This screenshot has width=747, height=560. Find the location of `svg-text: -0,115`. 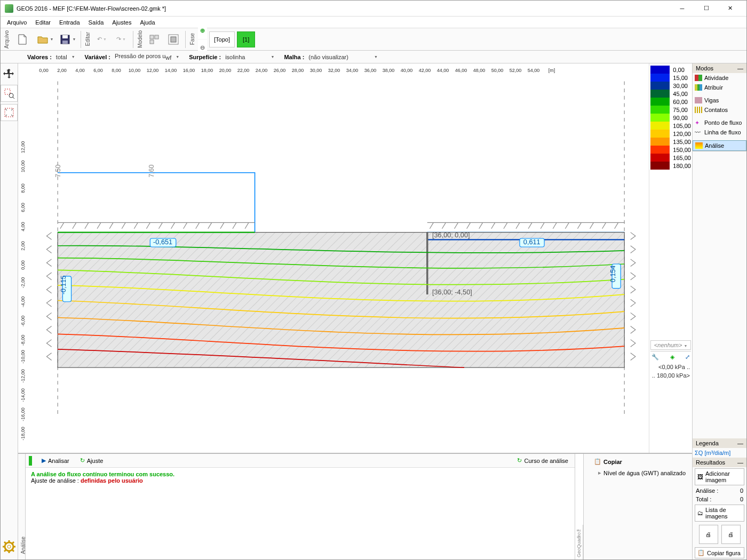

svg-text: -0,115 is located at coordinates (63, 285).